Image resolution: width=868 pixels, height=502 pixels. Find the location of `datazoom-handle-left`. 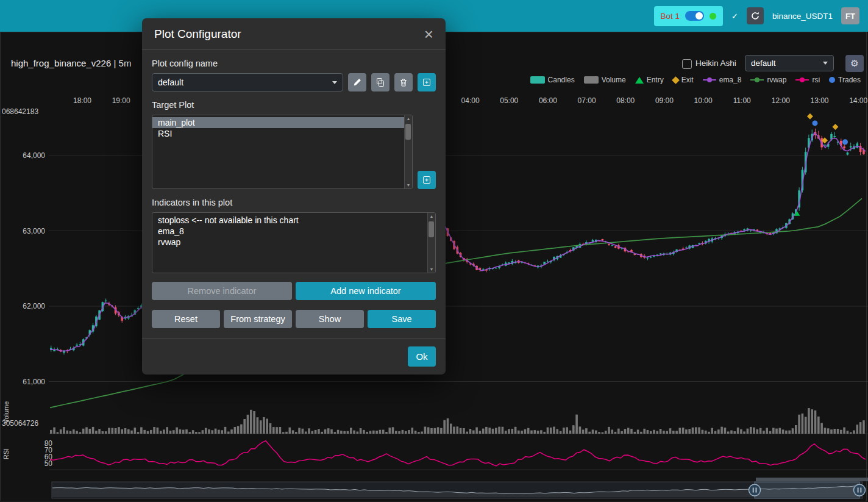

datazoom-handle-left is located at coordinates (755, 490).